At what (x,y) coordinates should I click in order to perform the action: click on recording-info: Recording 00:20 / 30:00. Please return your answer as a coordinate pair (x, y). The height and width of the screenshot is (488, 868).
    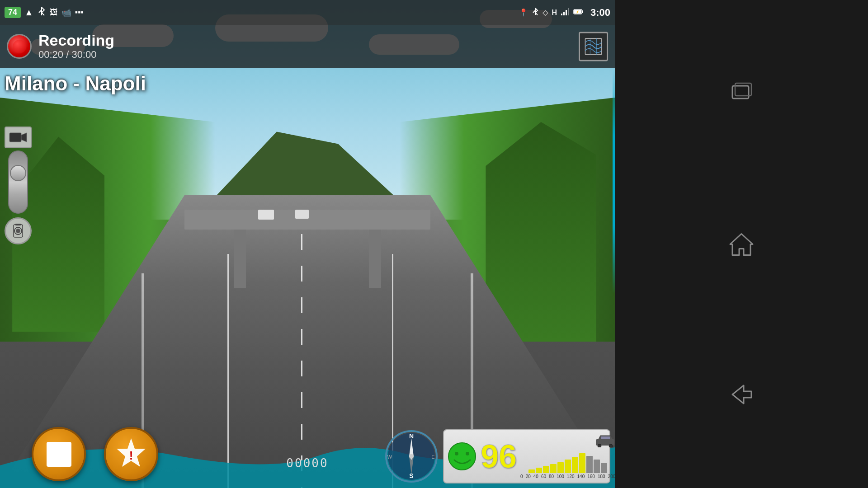
    Looking at the image, I should click on (76, 46).